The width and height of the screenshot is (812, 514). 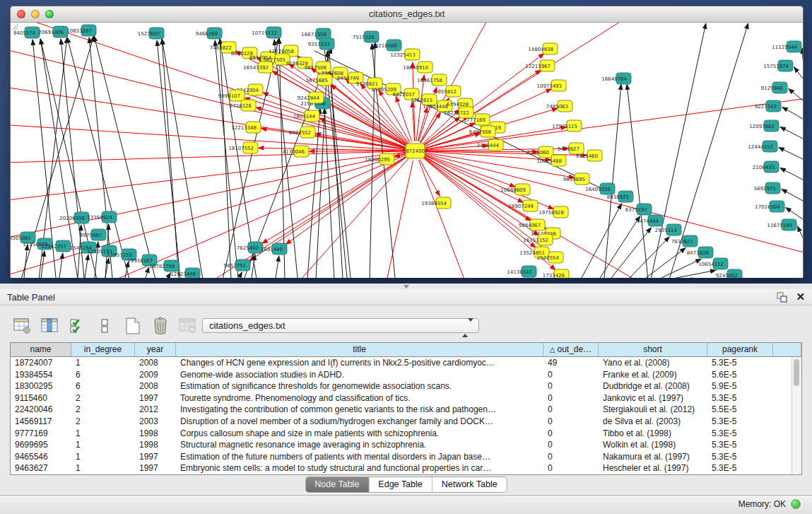 I want to click on graph-node-label: 6497508, so click(x=481, y=132).